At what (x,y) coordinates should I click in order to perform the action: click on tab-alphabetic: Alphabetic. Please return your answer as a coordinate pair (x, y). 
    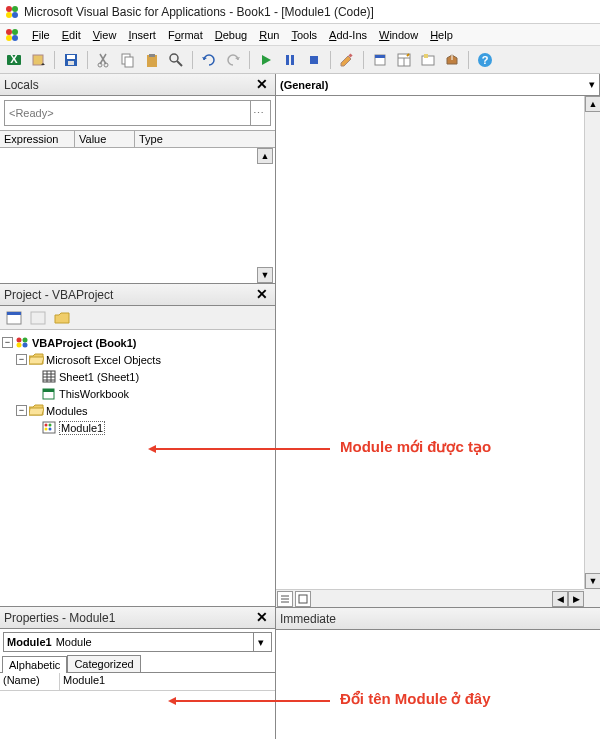
    Looking at the image, I should click on (34, 664).